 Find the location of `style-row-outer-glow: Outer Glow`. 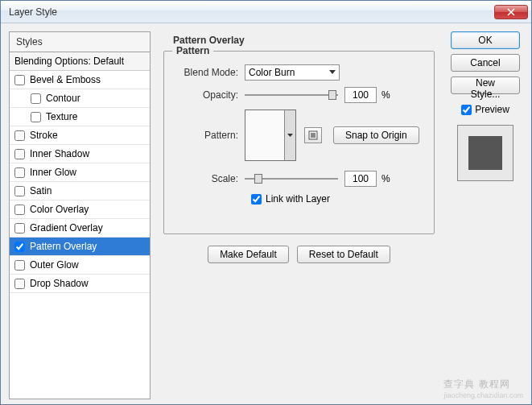

style-row-outer-glow: Outer Glow is located at coordinates (80, 266).